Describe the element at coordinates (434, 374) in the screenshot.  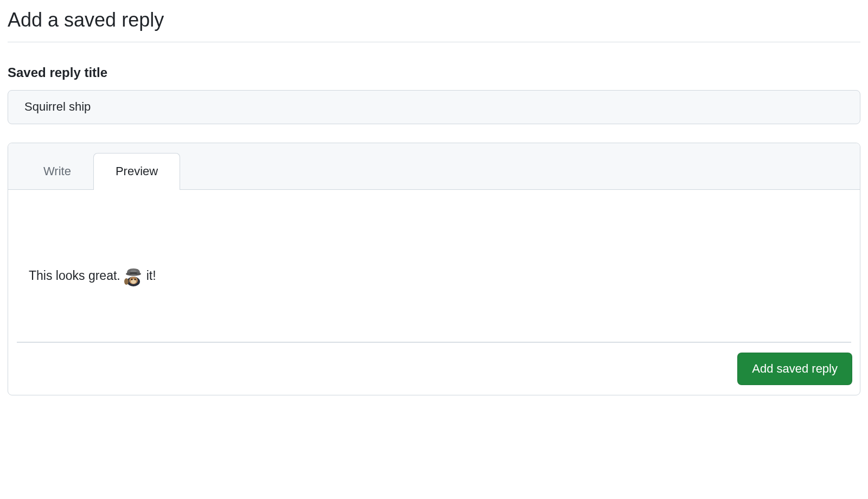
I see `form-actions: Add saved reply` at that location.